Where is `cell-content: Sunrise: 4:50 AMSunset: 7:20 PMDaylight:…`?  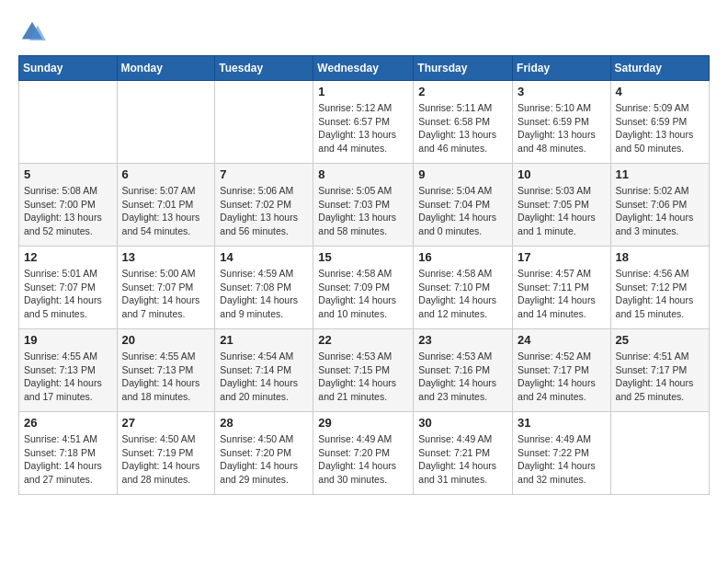
cell-content: Sunrise: 4:50 AMSunset: 7:20 PMDaylight:… is located at coordinates (264, 460).